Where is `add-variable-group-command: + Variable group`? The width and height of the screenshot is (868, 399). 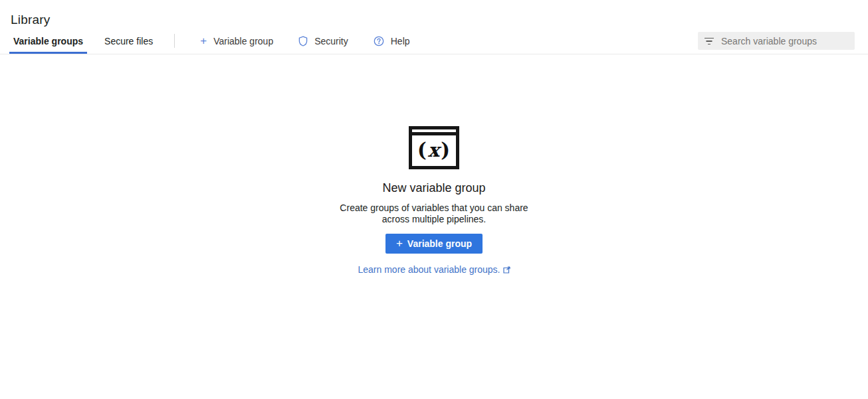
add-variable-group-command: + Variable group is located at coordinates (237, 41).